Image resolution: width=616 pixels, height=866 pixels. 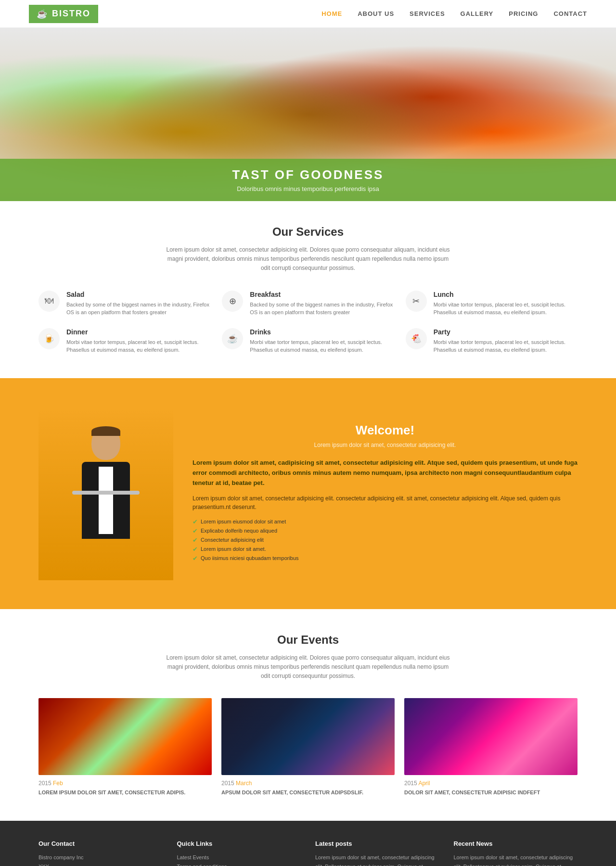 What do you see at coordinates (239, 864) in the screenshot?
I see `footer-quicklink: Terms and conditions` at bounding box center [239, 864].